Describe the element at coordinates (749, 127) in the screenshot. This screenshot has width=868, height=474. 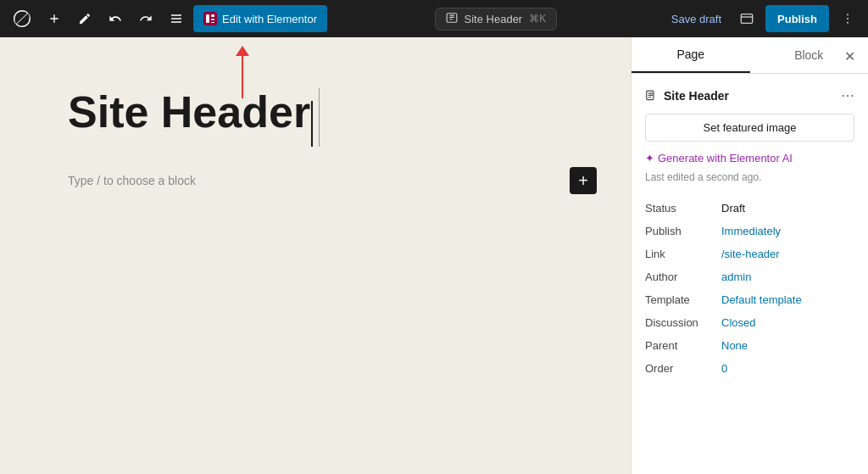
I see `set-featured-image-button: Set featured image` at that location.